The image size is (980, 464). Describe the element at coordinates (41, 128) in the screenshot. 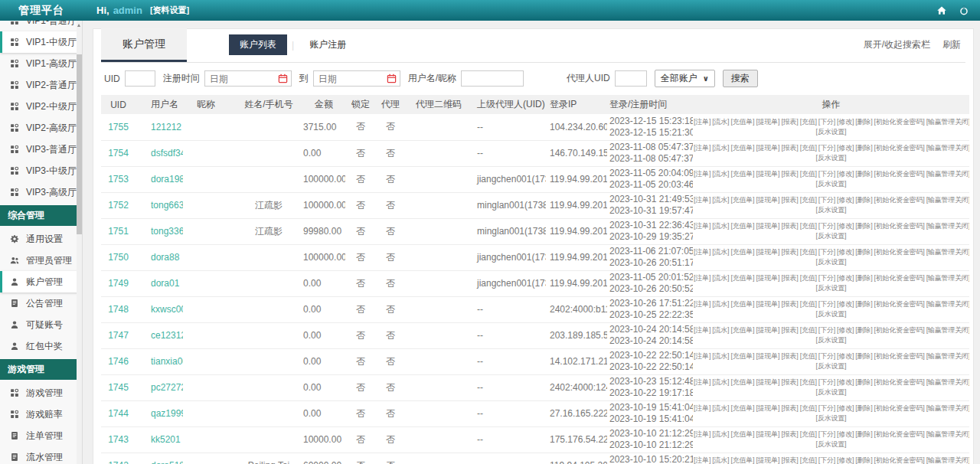

I see `sidebar-item: VIP2-高级厅` at that location.